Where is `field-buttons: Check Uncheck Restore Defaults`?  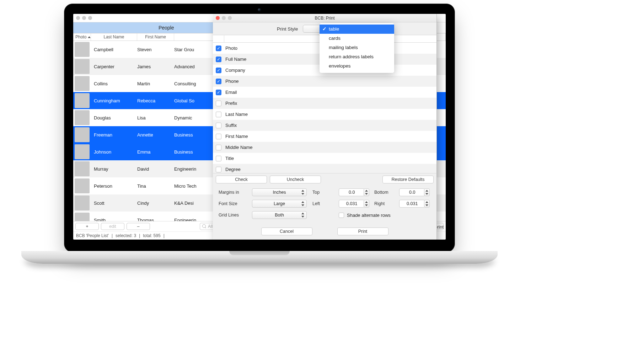 field-buttons: Check Uncheck Restore Defaults is located at coordinates (325, 179).